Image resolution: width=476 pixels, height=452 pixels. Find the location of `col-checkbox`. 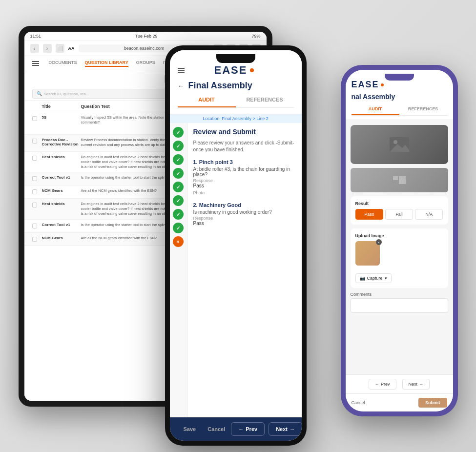

col-checkbox is located at coordinates (37, 106).